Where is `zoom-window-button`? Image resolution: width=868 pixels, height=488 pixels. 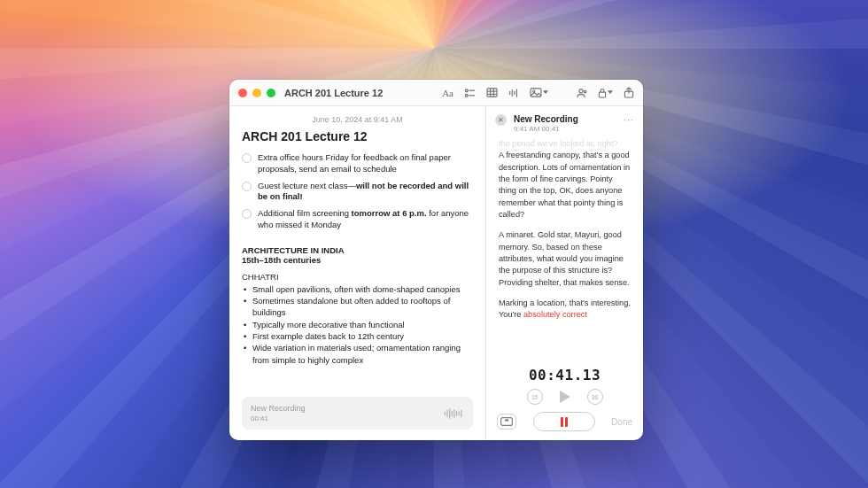 zoom-window-button is located at coordinates (271, 93).